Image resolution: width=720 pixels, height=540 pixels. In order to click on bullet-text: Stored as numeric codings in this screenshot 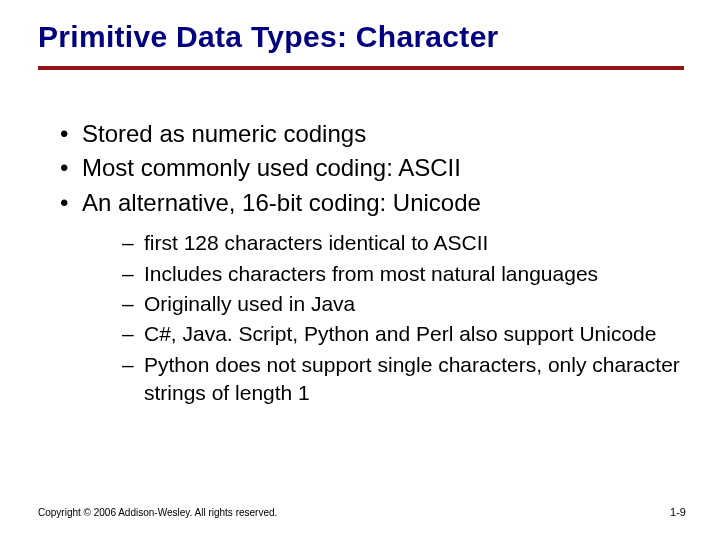, I will do `click(224, 134)`.